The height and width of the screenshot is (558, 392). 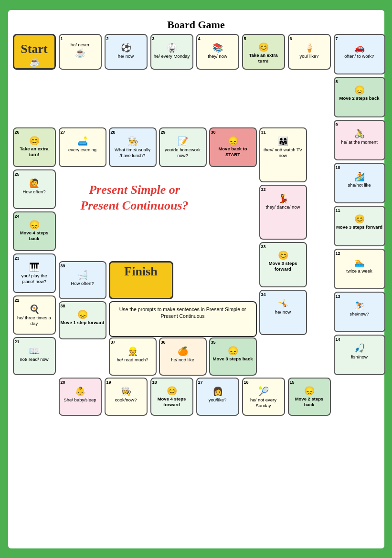 I want to click on icon-17: 👩, so click(x=218, y=391).